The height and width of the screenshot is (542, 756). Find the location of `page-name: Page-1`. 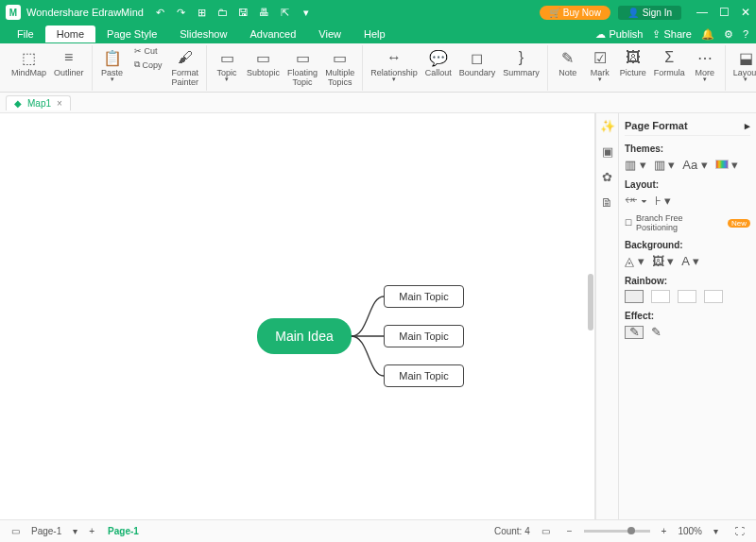

page-name: Page-1 is located at coordinates (123, 531).